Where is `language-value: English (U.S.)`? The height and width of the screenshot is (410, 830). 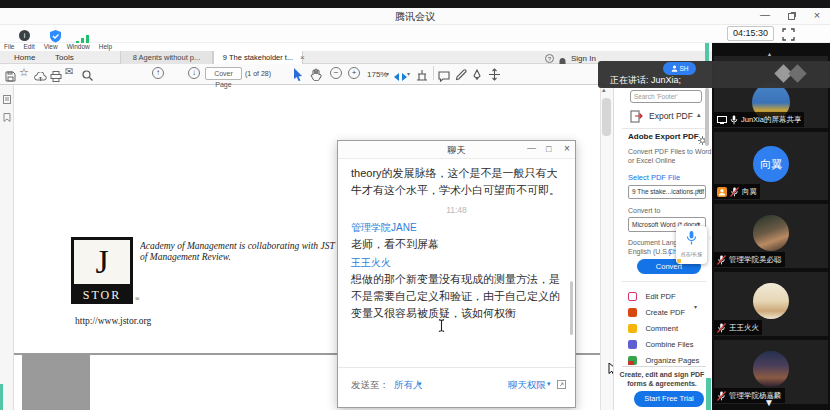
language-value: English (U.S.) is located at coordinates (650, 252).